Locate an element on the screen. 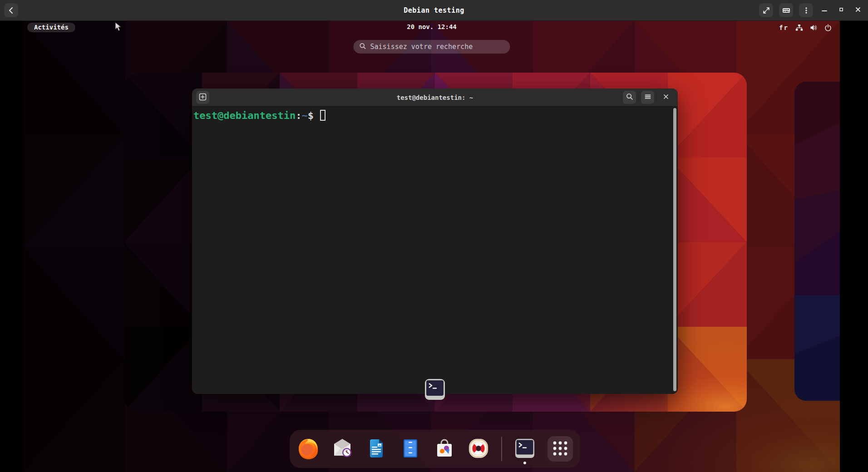  clock: 20 nov. 12:44 is located at coordinates (432, 27).